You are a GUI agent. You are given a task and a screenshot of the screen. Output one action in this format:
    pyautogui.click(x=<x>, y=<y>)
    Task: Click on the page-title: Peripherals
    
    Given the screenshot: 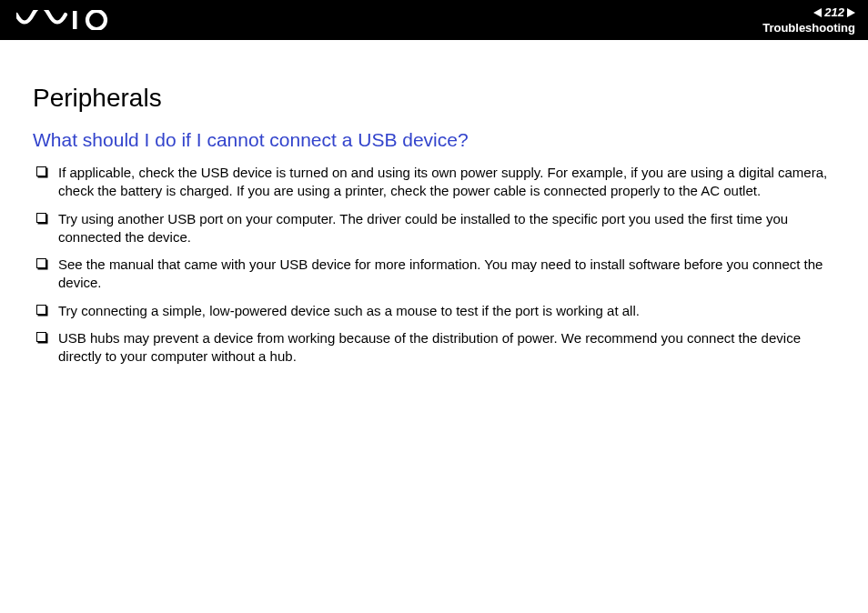 What is the action you would take?
    pyautogui.click(x=434, y=98)
    